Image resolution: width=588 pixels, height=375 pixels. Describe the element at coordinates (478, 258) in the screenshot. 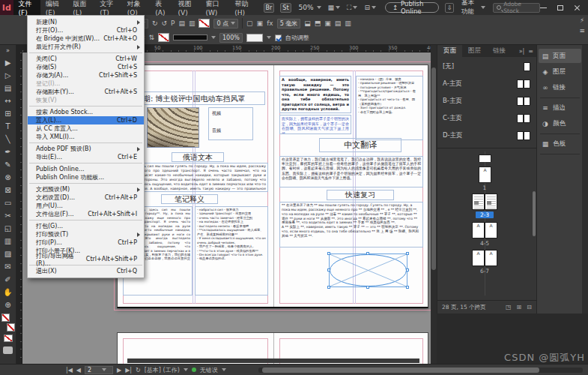

I see `page-6-thumbnail: A` at that location.